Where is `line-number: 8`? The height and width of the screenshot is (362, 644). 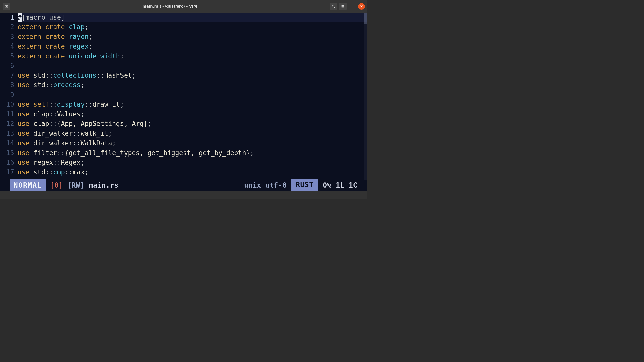
line-number: 8 is located at coordinates (7, 85).